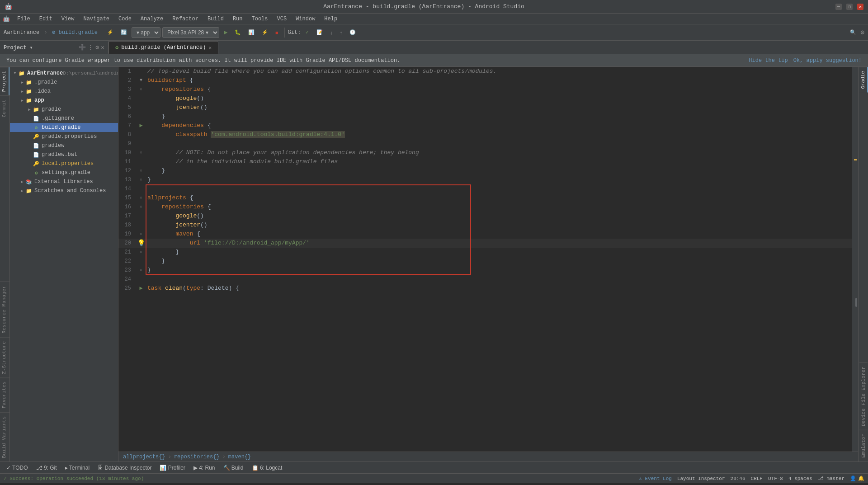  I want to click on tree-item-gradle-sub: ▶ 📁 gradle, so click(64, 109).